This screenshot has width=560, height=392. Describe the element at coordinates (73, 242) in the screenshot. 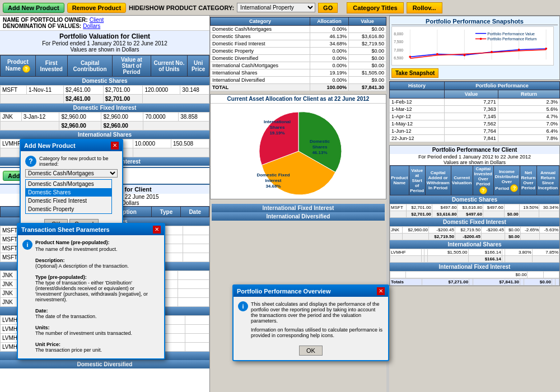

I see `trans-field-1-name: Product Name (pre-populated):` at that location.